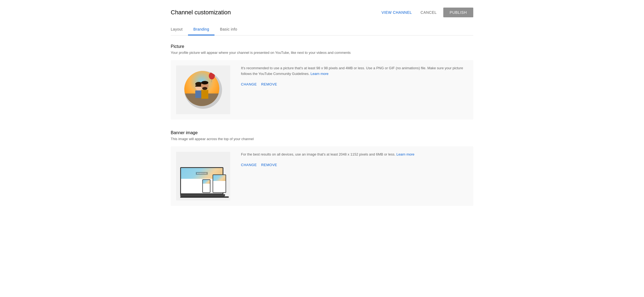  I want to click on picture-section-info: It's recommended to use a picture that's…, so click(354, 76).